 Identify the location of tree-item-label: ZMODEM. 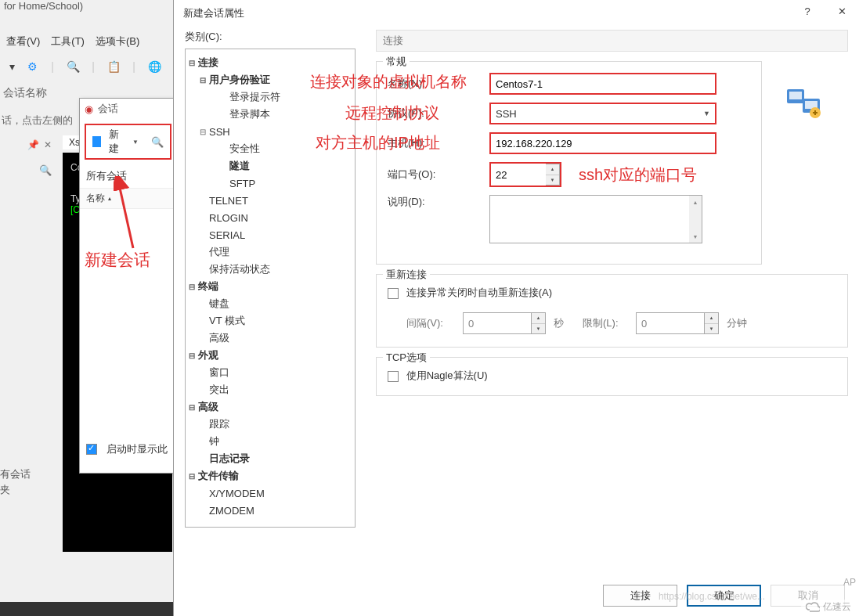
(232, 510).